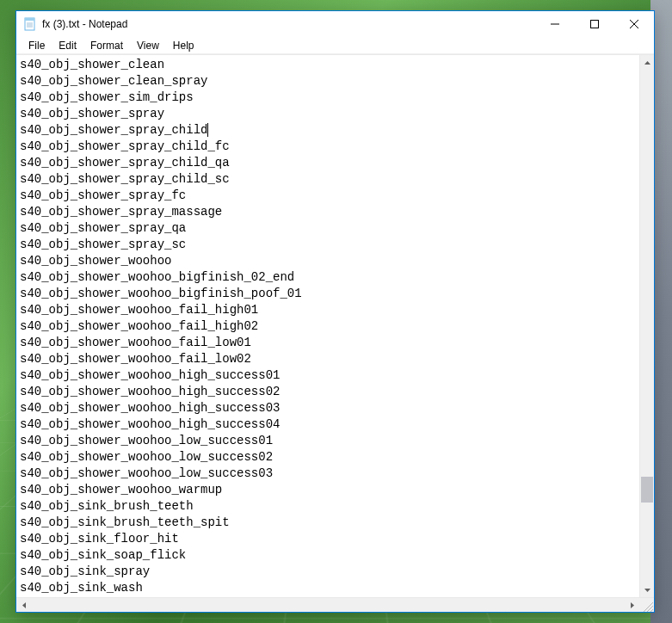  Describe the element at coordinates (328, 229) in the screenshot. I see `text-line: s40_obj_shower_spray_qa` at that location.